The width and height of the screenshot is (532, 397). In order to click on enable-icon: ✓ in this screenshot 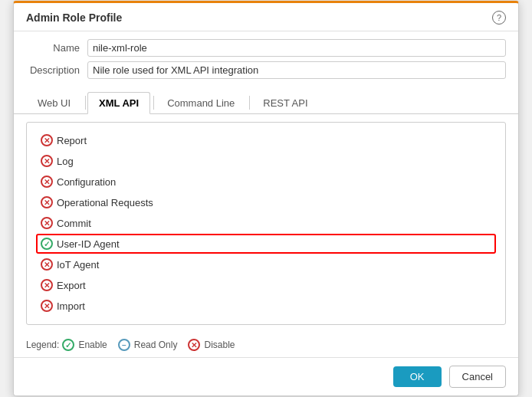, I will do `click(68, 345)`.